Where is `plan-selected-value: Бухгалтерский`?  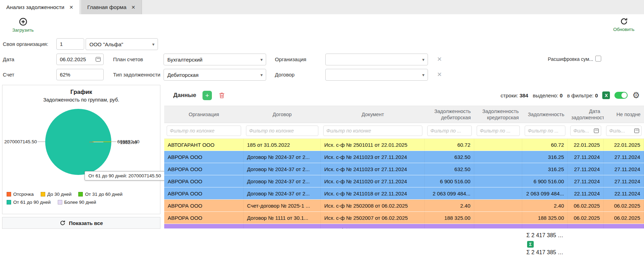 plan-selected-value: Бухгалтерский is located at coordinates (185, 60).